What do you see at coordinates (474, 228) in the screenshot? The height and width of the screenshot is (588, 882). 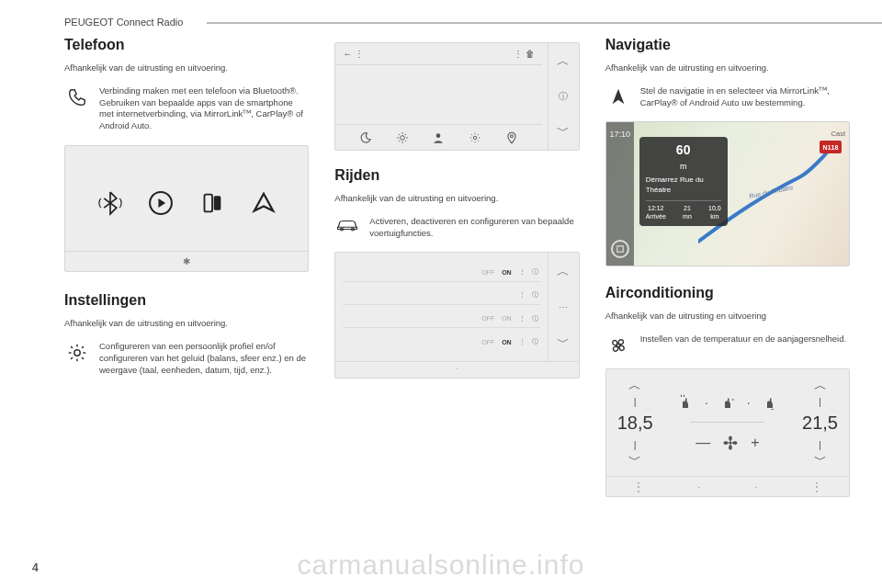 I see `section-desc-rijden: Activeren, deactiveren en configureren v…` at bounding box center [474, 228].